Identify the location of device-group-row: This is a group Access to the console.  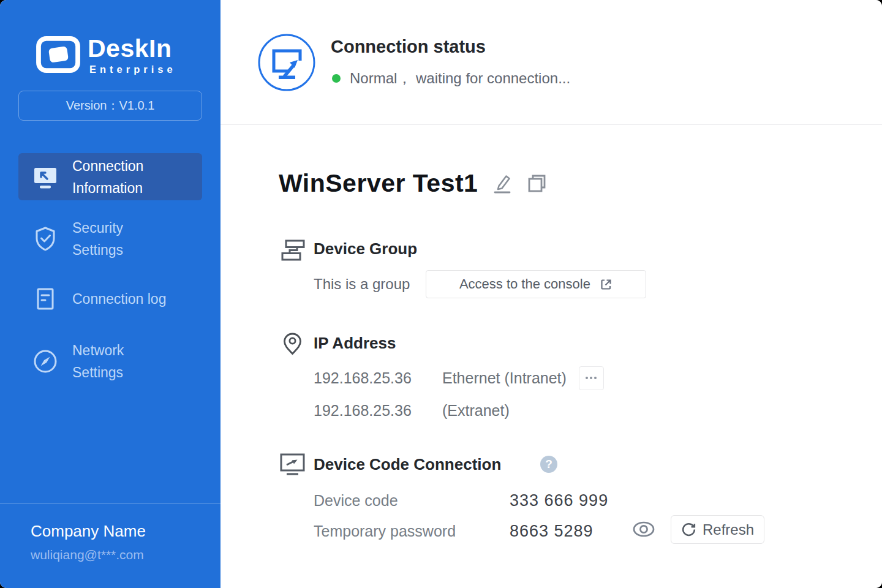
(480, 284).